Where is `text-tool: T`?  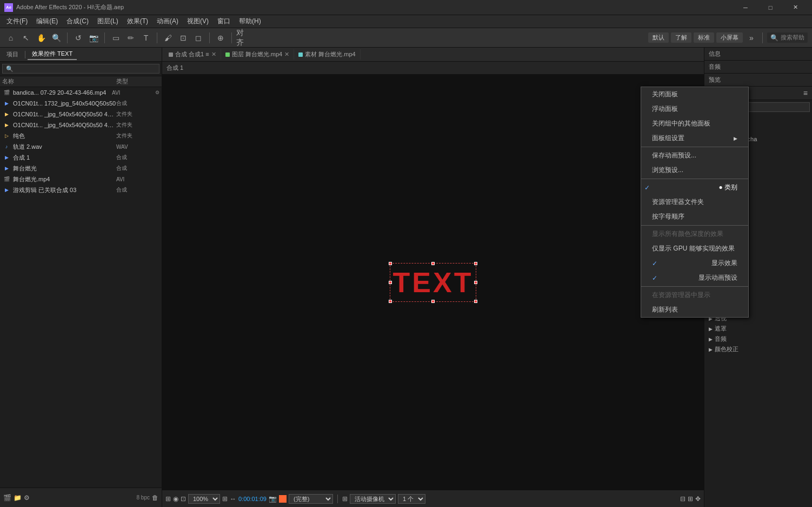
text-tool: T is located at coordinates (146, 38).